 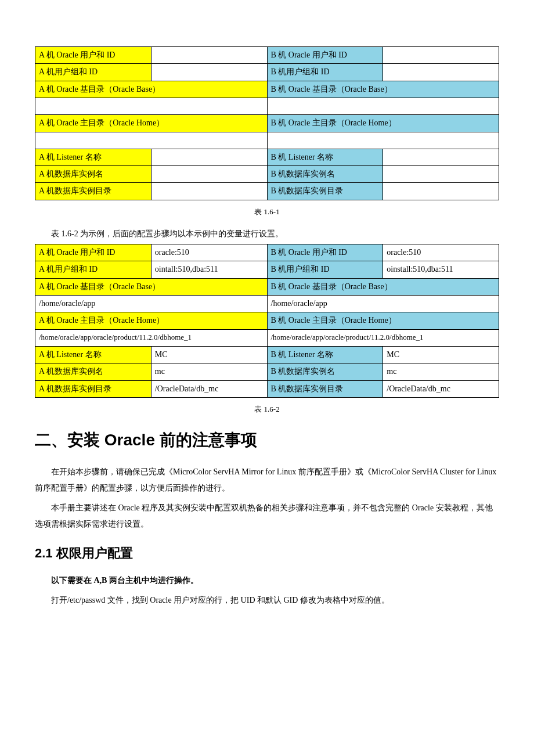 I want to click on t2-cell: B 机用户组和 ID, so click(x=325, y=269).